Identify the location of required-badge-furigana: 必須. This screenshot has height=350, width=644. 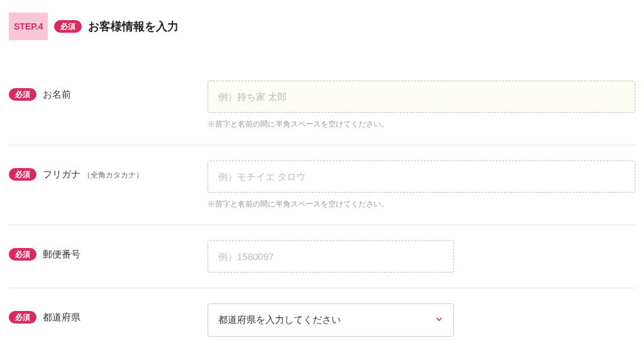
(23, 174).